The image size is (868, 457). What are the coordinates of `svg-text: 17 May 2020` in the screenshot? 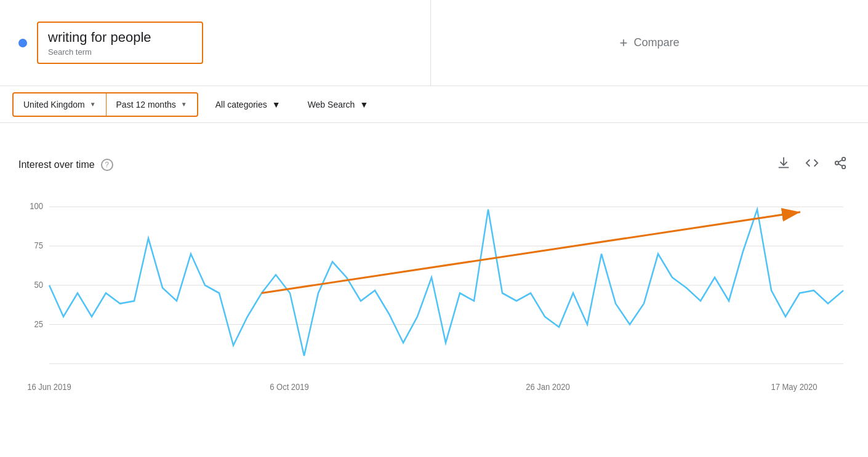 It's located at (794, 386).